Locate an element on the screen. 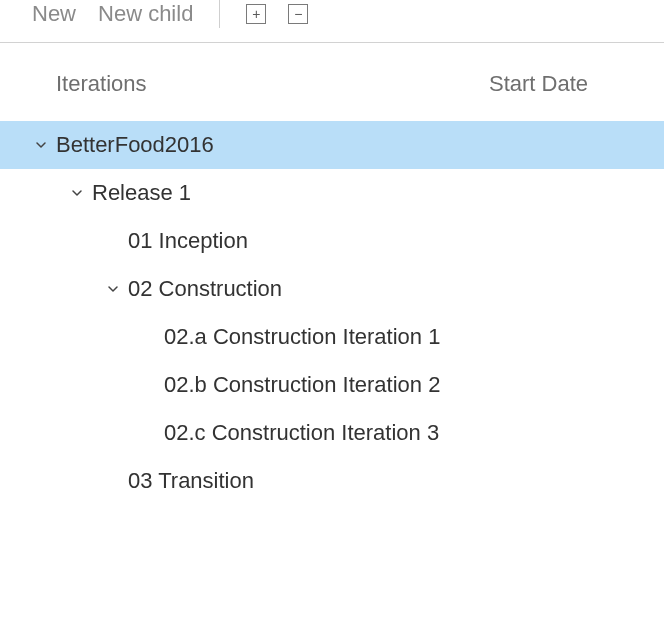 The image size is (664, 623). toolbar-divider is located at coordinates (220, 14).